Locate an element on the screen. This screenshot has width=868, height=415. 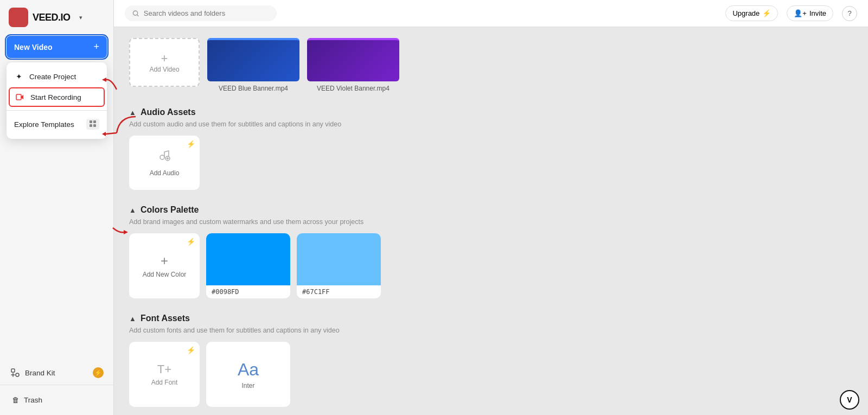
color-hex-1: #67C1FF is located at coordinates (339, 292).